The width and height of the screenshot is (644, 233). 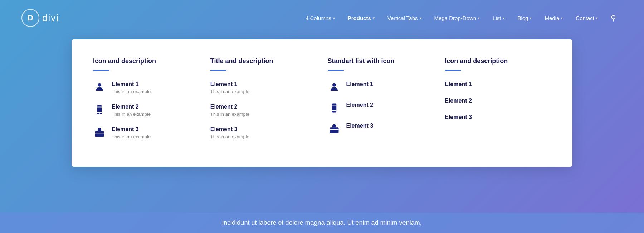 What do you see at coordinates (492, 103) in the screenshot?
I see `dropdown-col-4: Icon and description Element 1 Element 2…` at bounding box center [492, 103].